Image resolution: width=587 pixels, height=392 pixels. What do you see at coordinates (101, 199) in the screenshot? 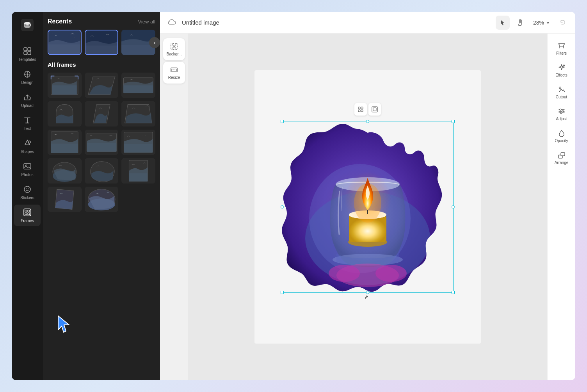
I see `frame-oval` at bounding box center [101, 199].